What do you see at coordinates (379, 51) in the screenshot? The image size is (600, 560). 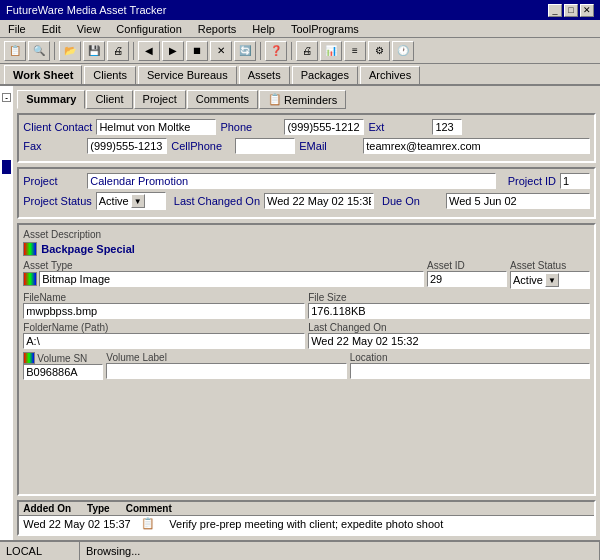 I see `toolbar-options: ⚙` at bounding box center [379, 51].